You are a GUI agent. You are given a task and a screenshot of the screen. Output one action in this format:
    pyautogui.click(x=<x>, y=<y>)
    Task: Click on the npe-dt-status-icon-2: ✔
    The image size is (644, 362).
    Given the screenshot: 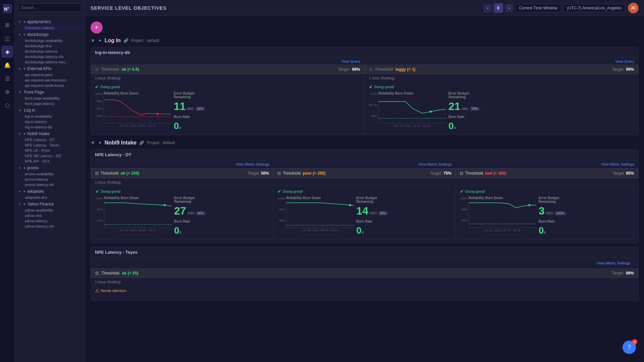 What is the action you would take?
    pyautogui.click(x=279, y=191)
    